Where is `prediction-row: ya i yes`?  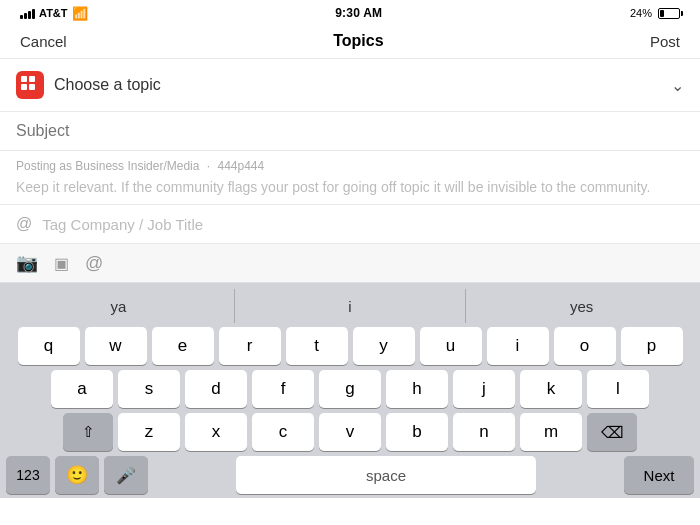
prediction-row: ya i yes is located at coordinates (350, 306).